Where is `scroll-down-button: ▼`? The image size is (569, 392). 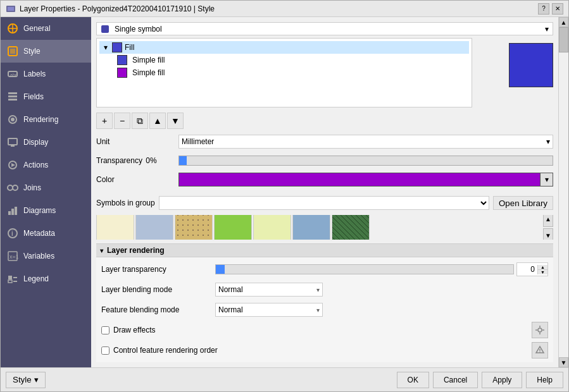
scroll-down-button: ▼ is located at coordinates (563, 362).